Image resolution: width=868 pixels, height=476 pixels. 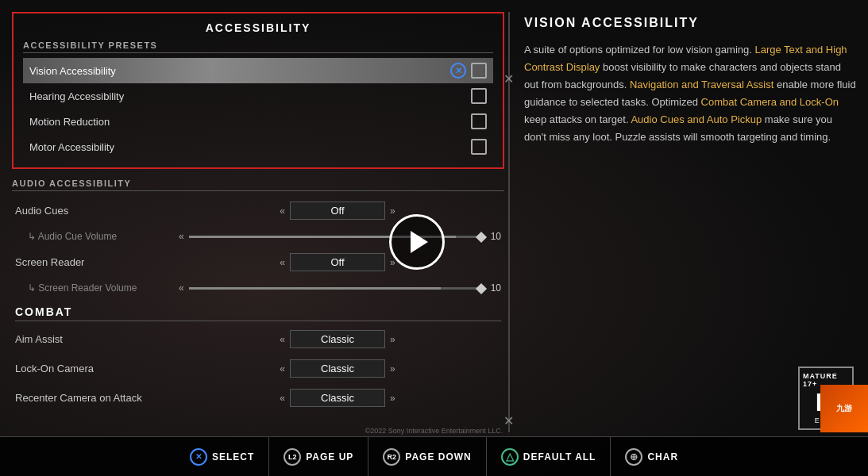 What do you see at coordinates (479, 121) in the screenshot?
I see `preset-icons-motion` at bounding box center [479, 121].